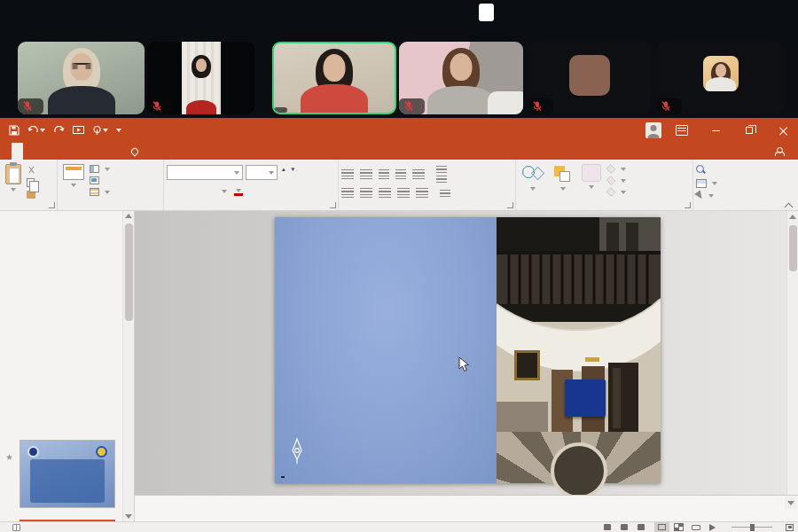  Describe the element at coordinates (41, 151) in the screenshot. I see `tab-design` at that location.